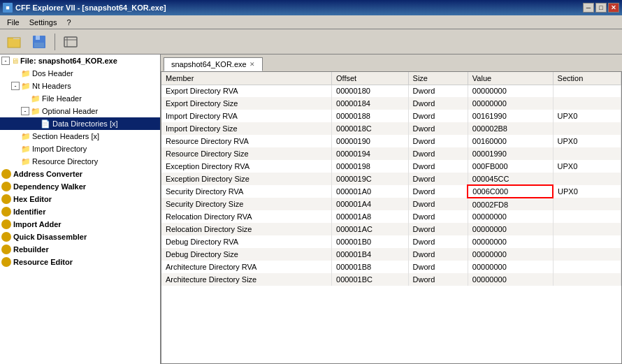 This screenshot has width=622, height=364. I want to click on tree-item-10: Dependency Walker, so click(80, 187).